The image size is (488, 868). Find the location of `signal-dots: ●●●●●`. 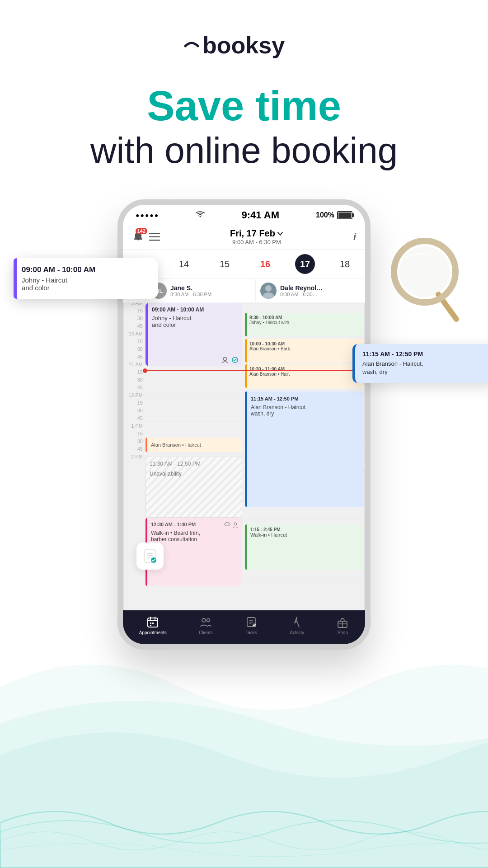

signal-dots: ●●●●● is located at coordinates (147, 215).